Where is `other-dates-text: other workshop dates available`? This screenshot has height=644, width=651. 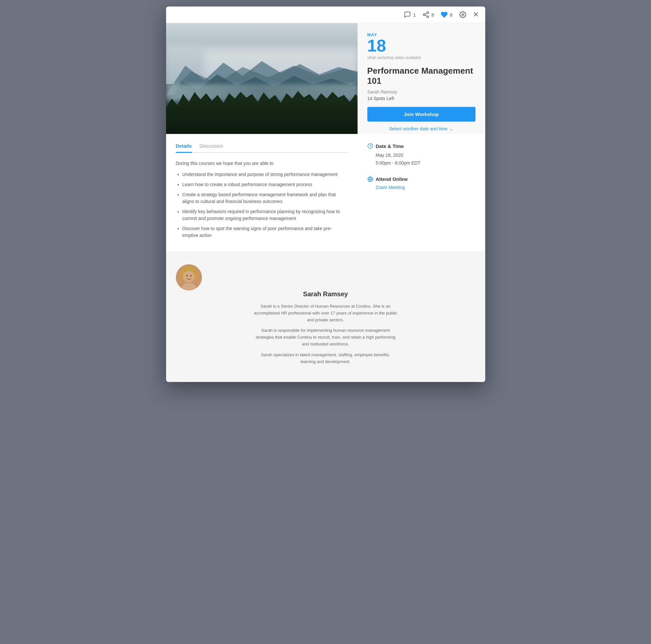 other-dates-text: other workshop dates available is located at coordinates (421, 58).